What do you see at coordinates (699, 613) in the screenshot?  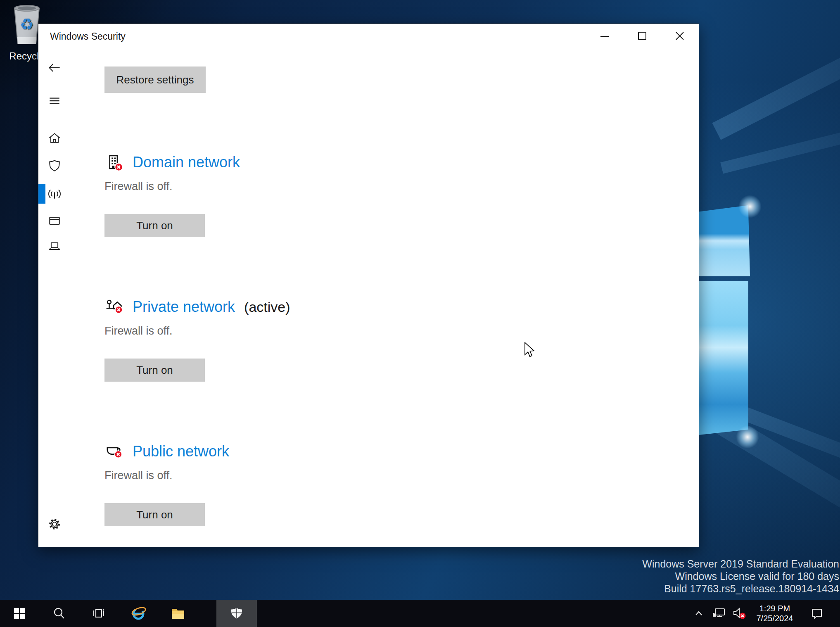 I see `tray-overflow-button` at bounding box center [699, 613].